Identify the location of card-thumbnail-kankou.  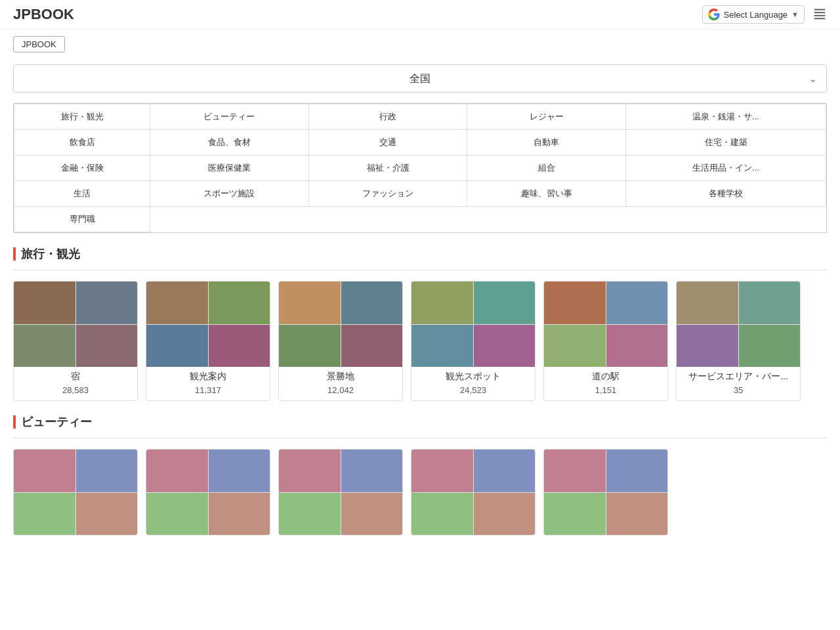
(208, 324).